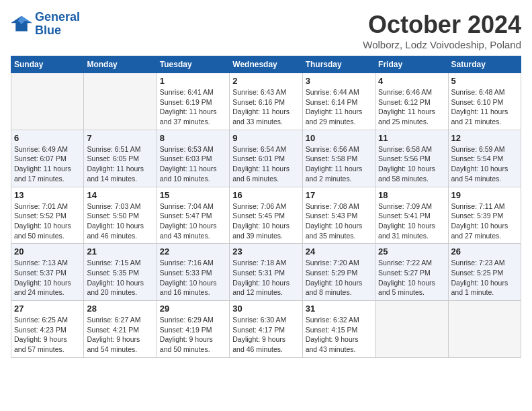  Describe the element at coordinates (339, 222) in the screenshot. I see `day-info: Sunrise: 7:08 AMSunset: 5:43 PMDaylight:…` at that location.